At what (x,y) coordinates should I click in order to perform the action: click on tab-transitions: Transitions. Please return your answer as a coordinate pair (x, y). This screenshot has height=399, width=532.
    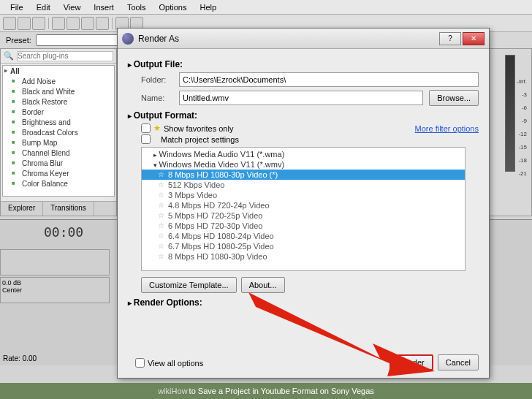
    Looking at the image, I should click on (69, 209).